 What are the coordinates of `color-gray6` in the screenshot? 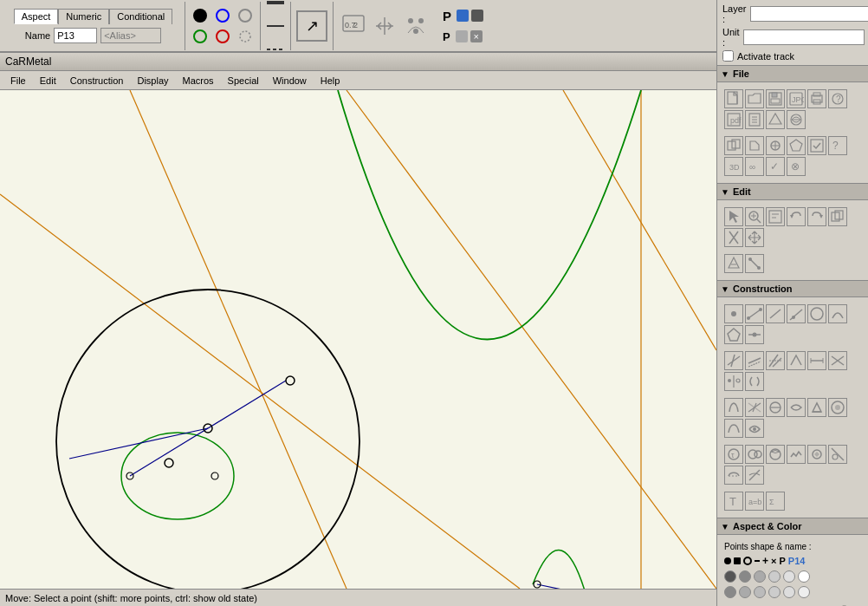 It's located at (804, 592).